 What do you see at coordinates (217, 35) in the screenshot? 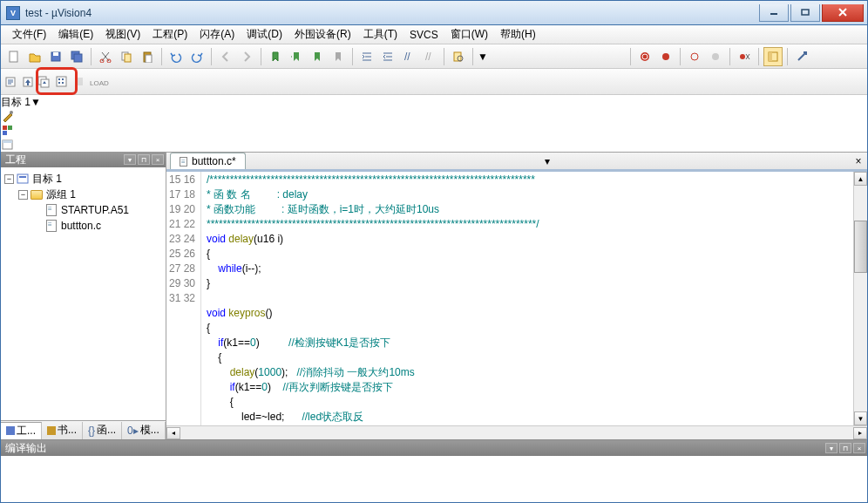
I see `menu-flash: 闪存(A)` at bounding box center [217, 35].